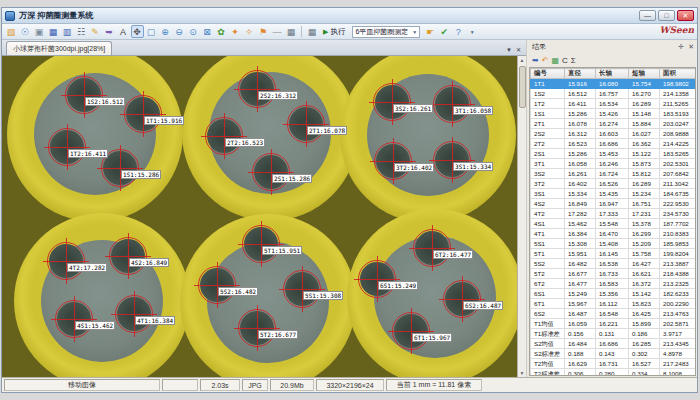 The image size is (700, 400). Describe the element at coordinates (26, 32) in the screenshot. I see `camera-capture-icon: ☉` at that location.